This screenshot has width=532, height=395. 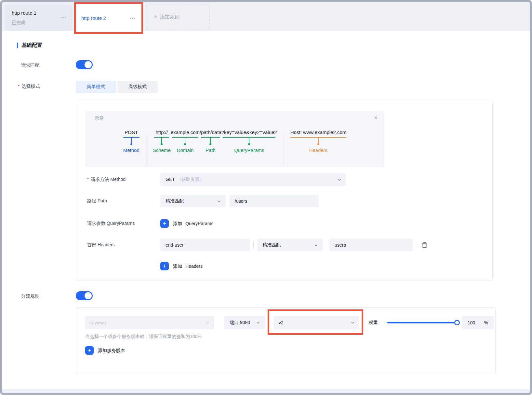 What do you see at coordinates (89, 350) in the screenshot?
I see `add-version-plus-icon: +` at bounding box center [89, 350].